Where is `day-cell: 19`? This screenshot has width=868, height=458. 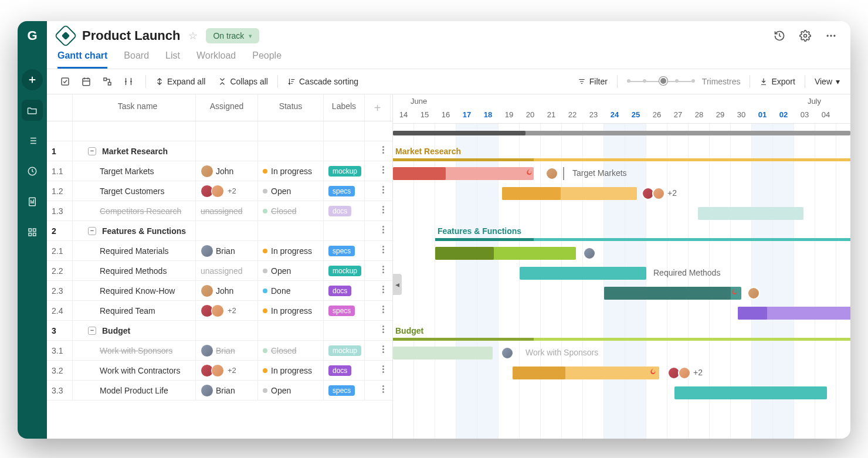 day-cell: 19 is located at coordinates (509, 115).